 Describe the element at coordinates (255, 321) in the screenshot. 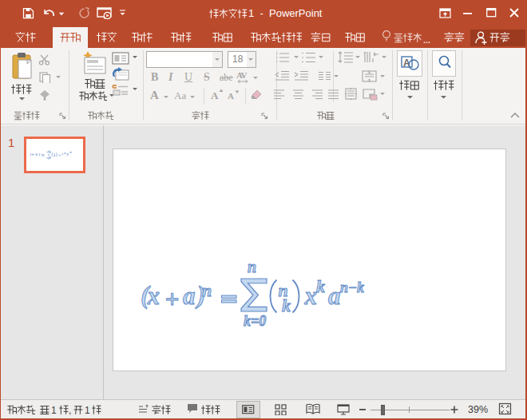

I see `svg-text: k=0` at that location.